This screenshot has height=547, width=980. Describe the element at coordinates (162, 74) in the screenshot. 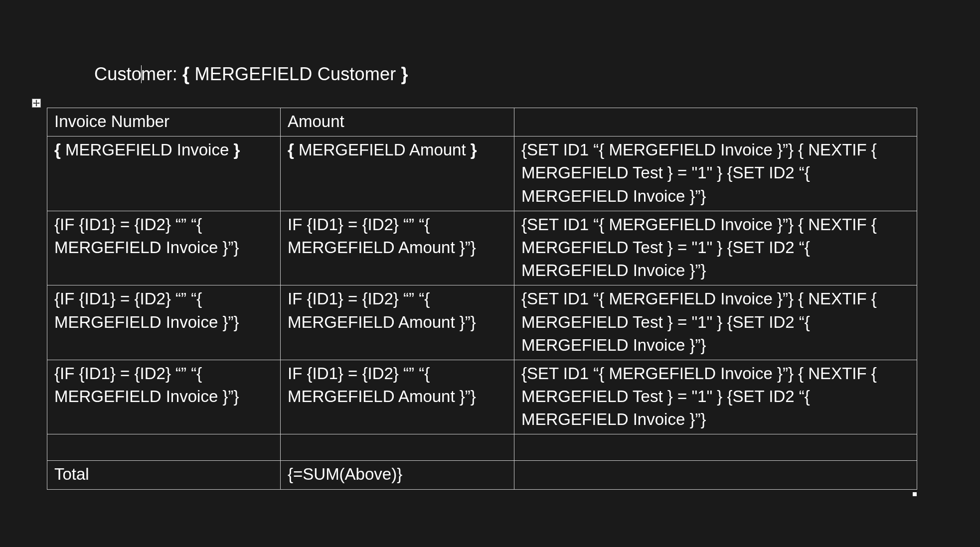

I see `customer-label-part2: mer:` at that location.